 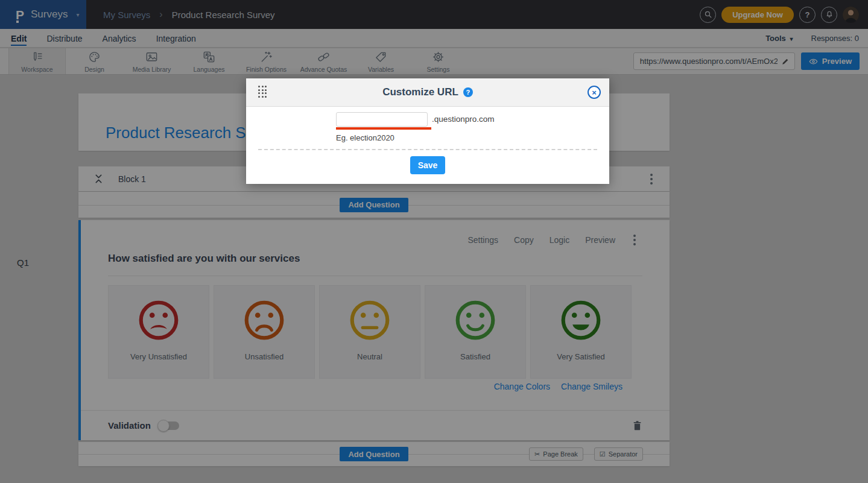 What do you see at coordinates (384, 128) in the screenshot?
I see `required-field-underline` at bounding box center [384, 128].